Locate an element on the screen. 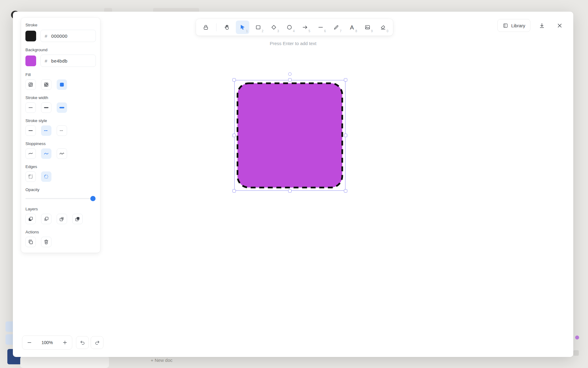  hash-prefix: # is located at coordinates (46, 61).